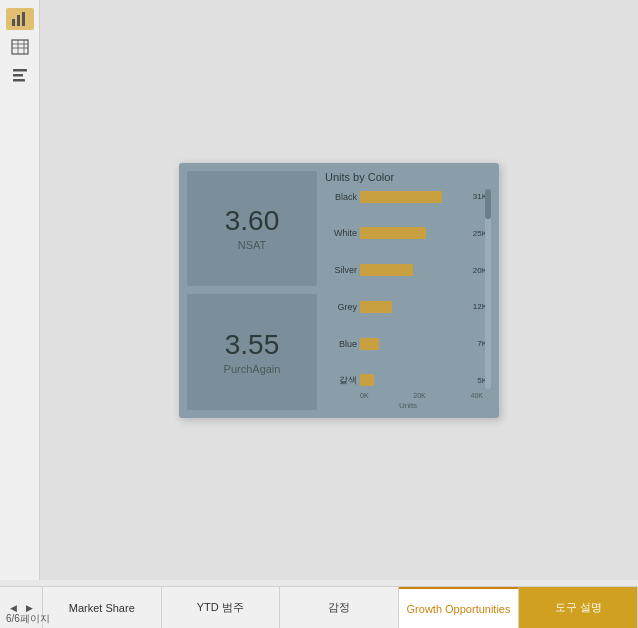 This screenshot has width=638, height=628. What do you see at coordinates (252, 352) in the screenshot?
I see `purchagain-metric-box: 3.55 PurchAgain` at bounding box center [252, 352].